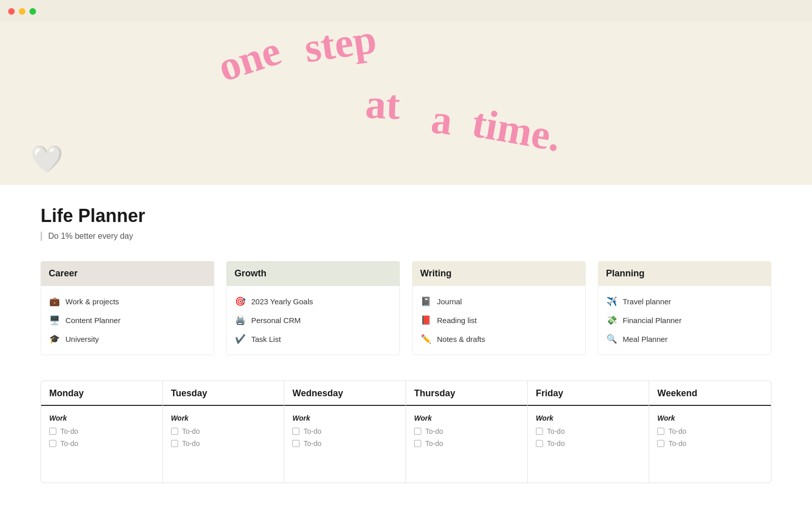 The image size is (812, 508). What do you see at coordinates (499, 339) in the screenshot?
I see `category-item: ✏️Notes & drafts` at bounding box center [499, 339].